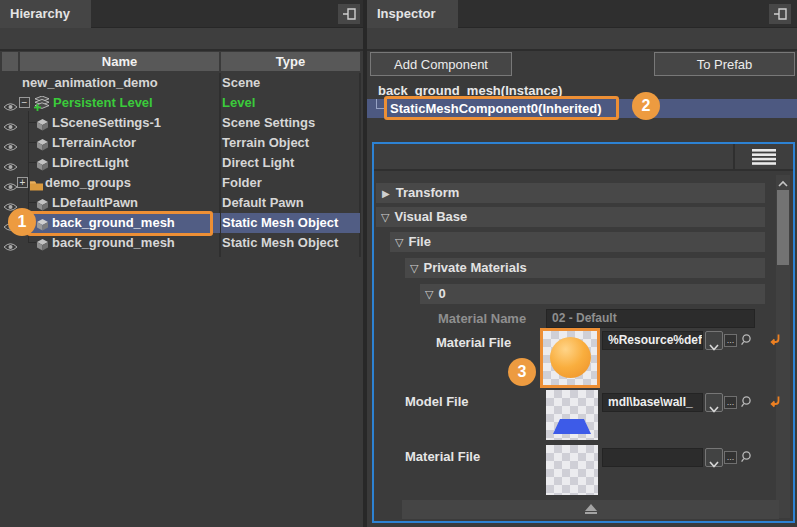 The height and width of the screenshot is (527, 797). I want to click on section-element-0: 0, so click(592, 294).